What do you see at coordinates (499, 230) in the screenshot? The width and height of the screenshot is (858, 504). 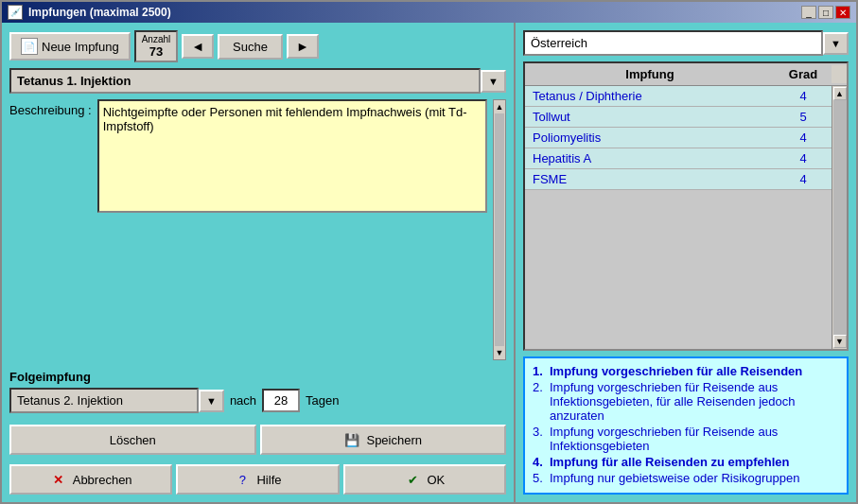 I see `textarea-scrollbar: ▲ ▼` at bounding box center [499, 230].